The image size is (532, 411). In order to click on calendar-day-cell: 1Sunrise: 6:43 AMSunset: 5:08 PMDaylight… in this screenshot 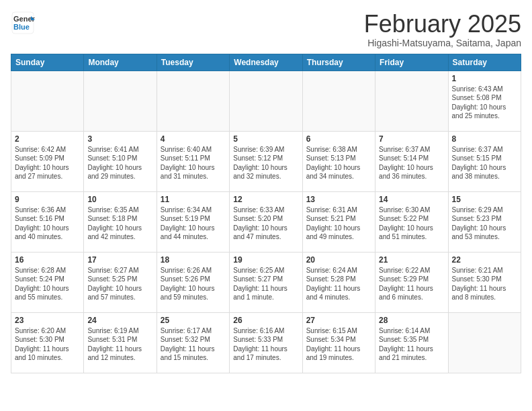, I will do `click(484, 101)`.